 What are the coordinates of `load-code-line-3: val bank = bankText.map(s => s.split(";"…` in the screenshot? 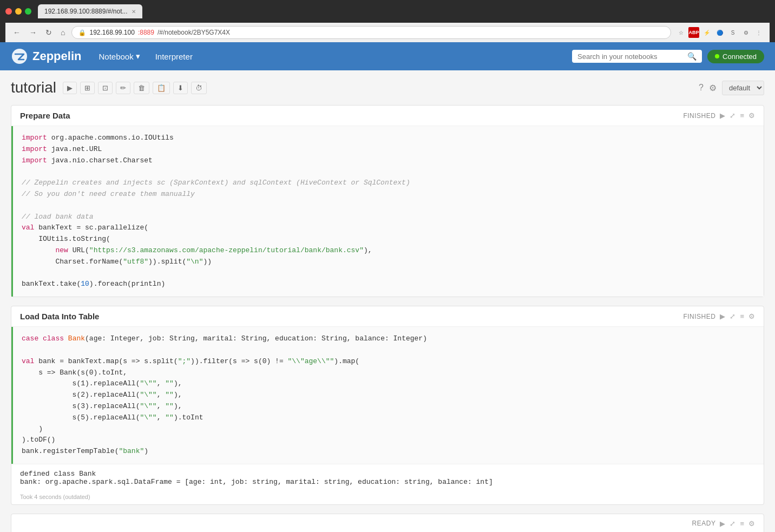 It's located at (389, 362).